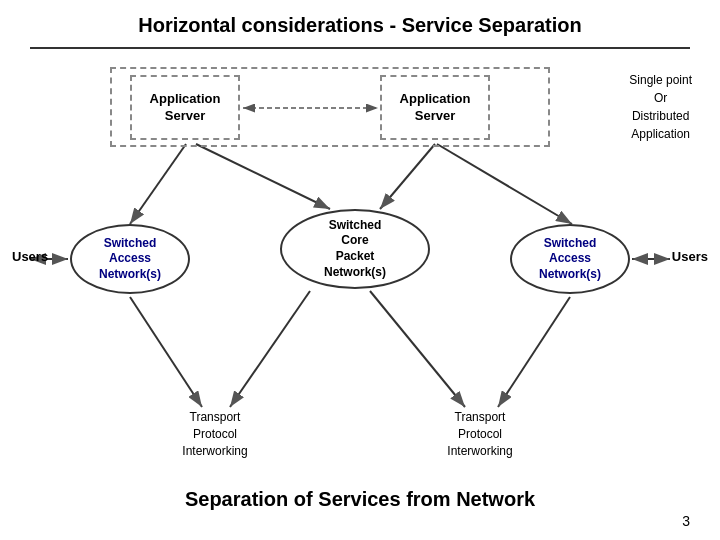 The height and width of the screenshot is (540, 720). Describe the element at coordinates (570, 259) in the screenshot. I see `switched-access-right-ellipse: SwitchedAccessNetwork(s)` at that location.